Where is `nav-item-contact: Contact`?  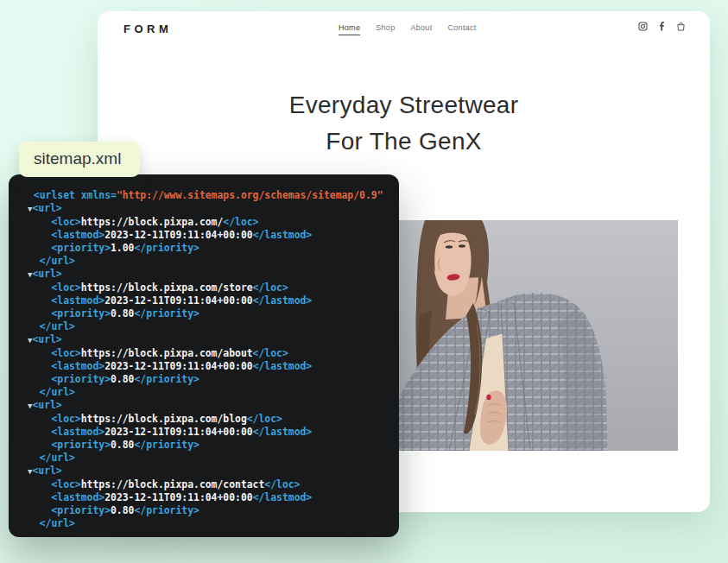 nav-item-contact: Contact is located at coordinates (461, 29).